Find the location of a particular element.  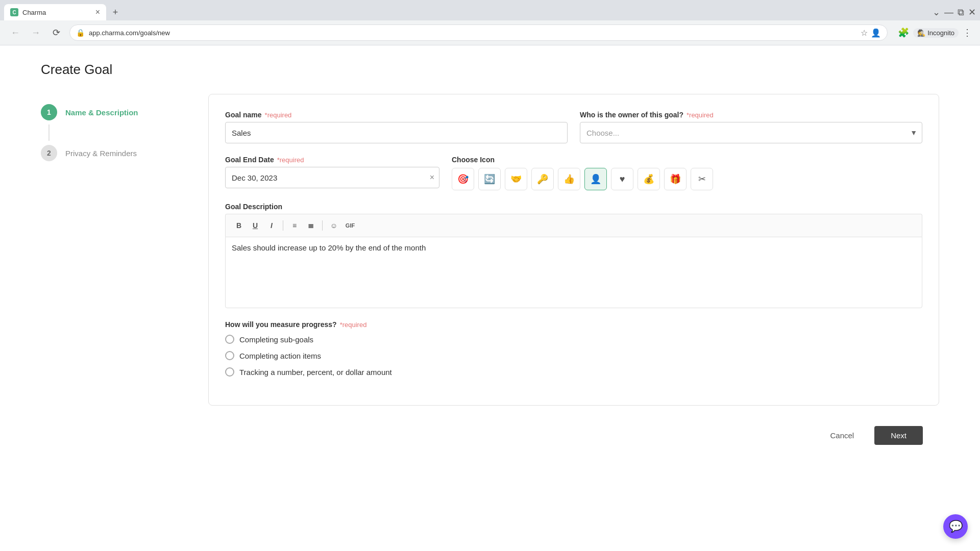

radio-circle-action-items is located at coordinates (230, 356).